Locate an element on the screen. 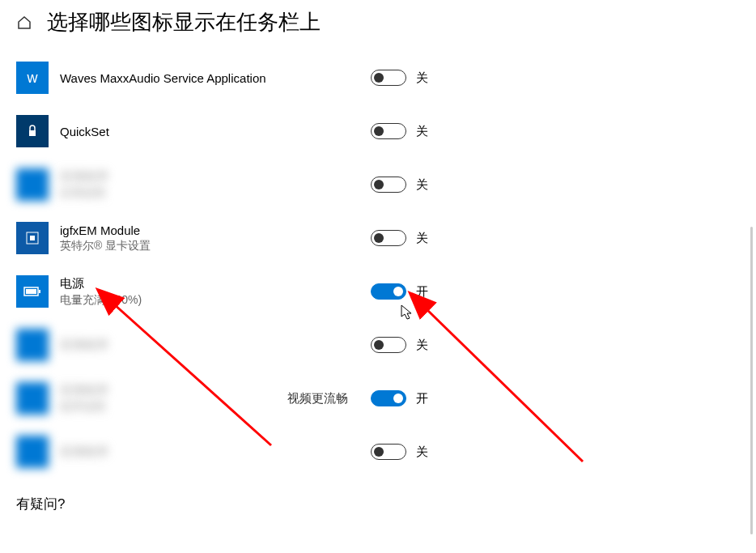  list-item: w Waves MaxxAudio Service Application 关 is located at coordinates (378, 78).